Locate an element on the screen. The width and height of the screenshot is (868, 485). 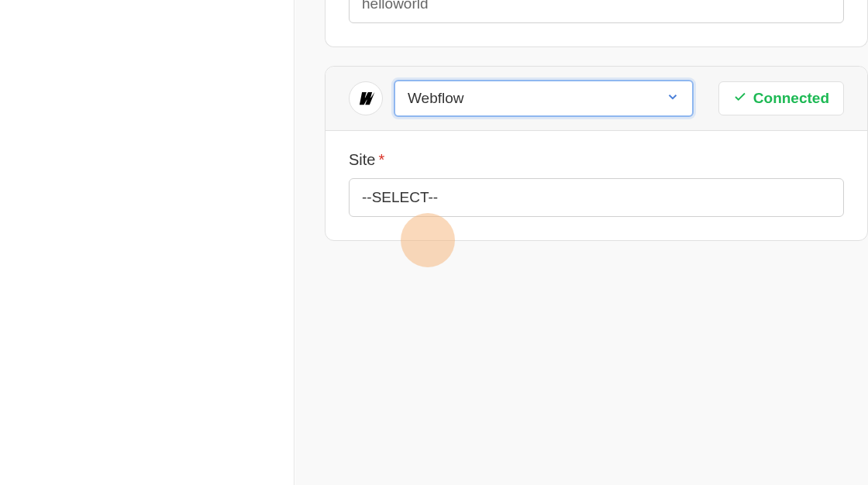
app-select-dropdown: Webflow is located at coordinates (544, 98).